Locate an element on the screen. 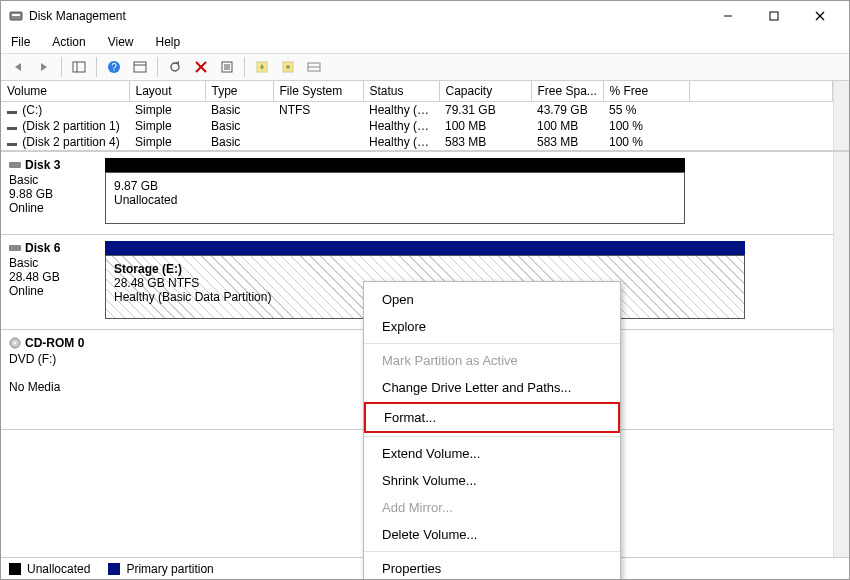  menu-action: Action is located at coordinates (68, 42).